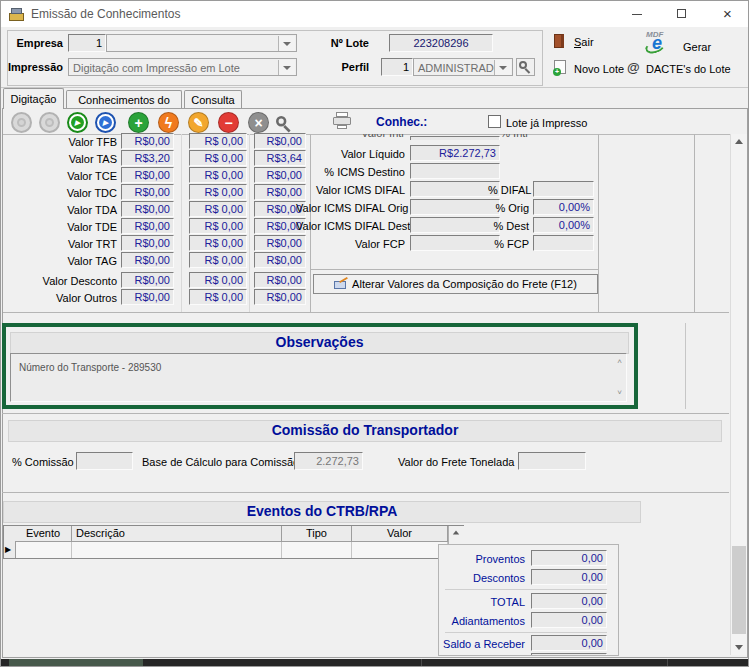  What do you see at coordinates (22, 122) in the screenshot?
I see `first-record-icon` at bounding box center [22, 122].